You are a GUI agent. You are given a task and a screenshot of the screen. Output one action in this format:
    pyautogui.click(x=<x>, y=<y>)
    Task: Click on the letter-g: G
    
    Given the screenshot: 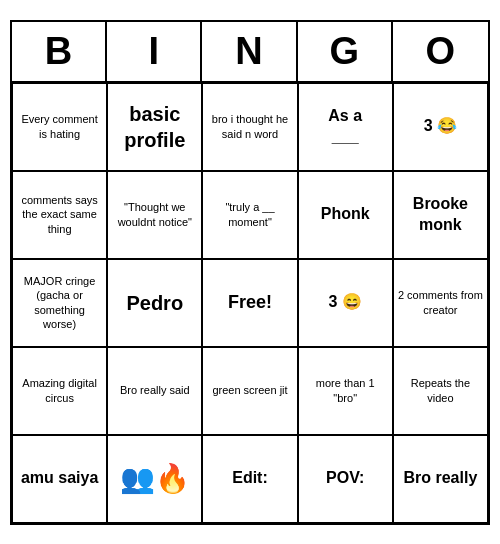 What is the action you would take?
    pyautogui.click(x=346, y=52)
    